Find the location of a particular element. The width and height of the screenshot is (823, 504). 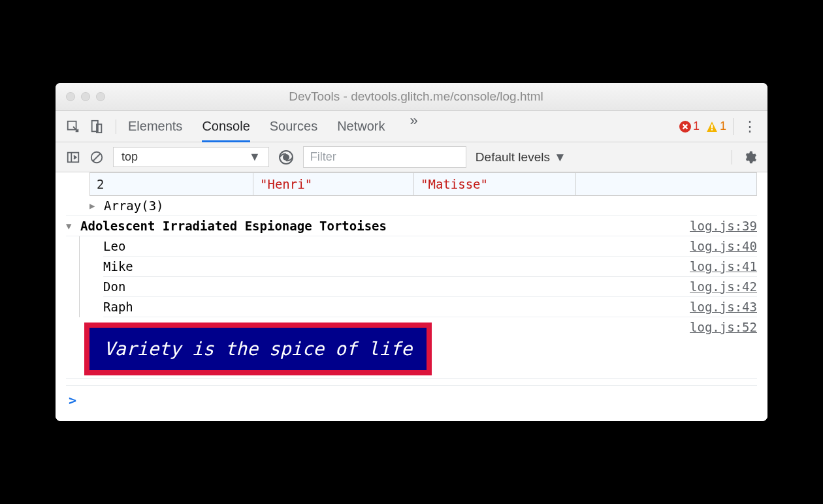

warning-count-badge: 1 is located at coordinates (716, 127).